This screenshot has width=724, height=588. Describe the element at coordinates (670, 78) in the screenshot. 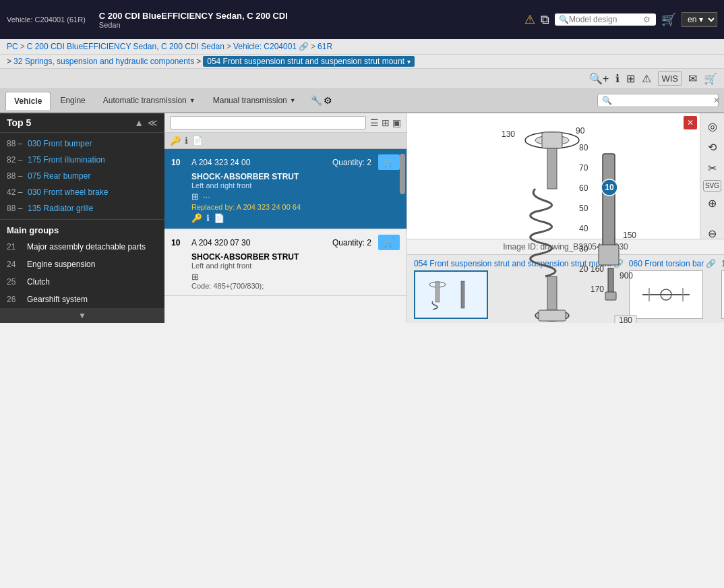

I see `wis-icon: WIS` at that location.